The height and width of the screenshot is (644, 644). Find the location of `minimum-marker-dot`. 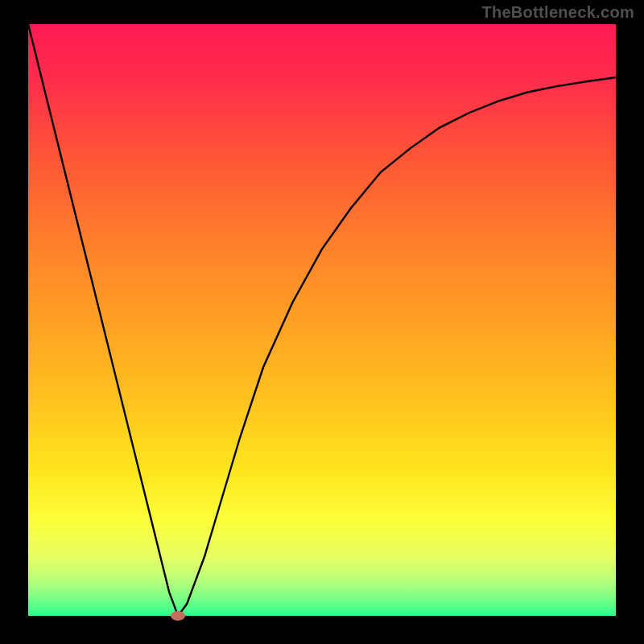

minimum-marker-dot is located at coordinates (178, 616).